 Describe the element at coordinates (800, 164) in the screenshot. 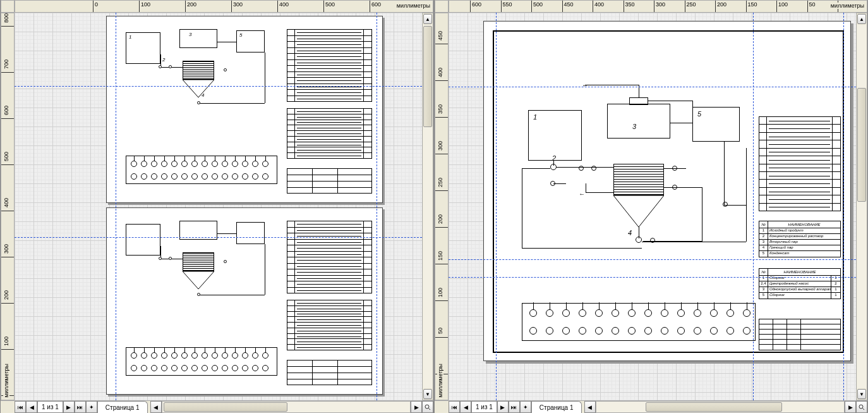

I see `spec-table-large` at that location.